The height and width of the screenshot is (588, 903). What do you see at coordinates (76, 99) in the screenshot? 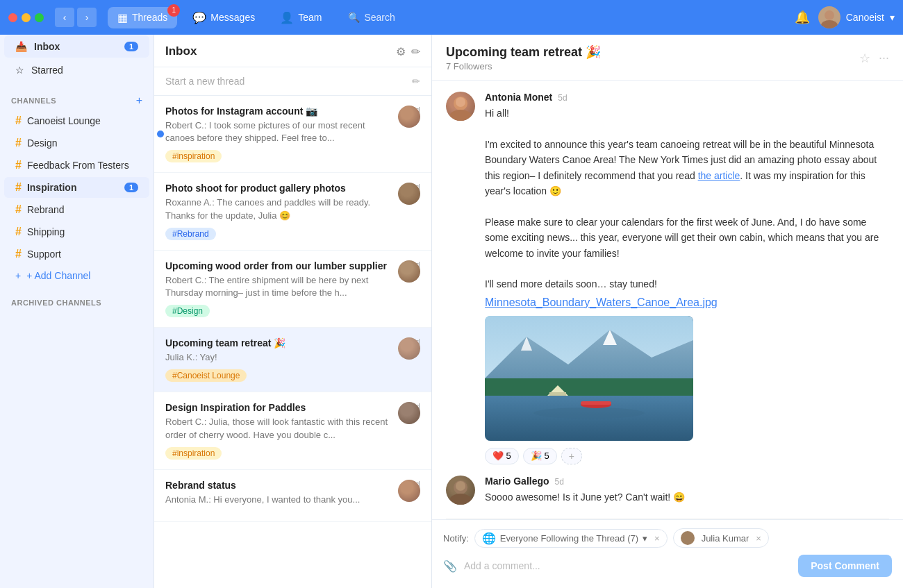
I see `channels-section-header: Channels +` at bounding box center [76, 99].